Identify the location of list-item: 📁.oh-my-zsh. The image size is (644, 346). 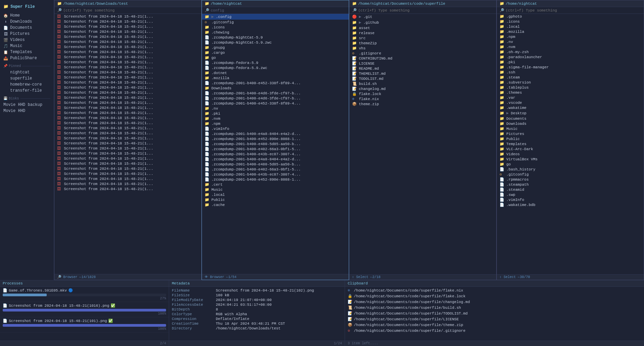
(570, 52).